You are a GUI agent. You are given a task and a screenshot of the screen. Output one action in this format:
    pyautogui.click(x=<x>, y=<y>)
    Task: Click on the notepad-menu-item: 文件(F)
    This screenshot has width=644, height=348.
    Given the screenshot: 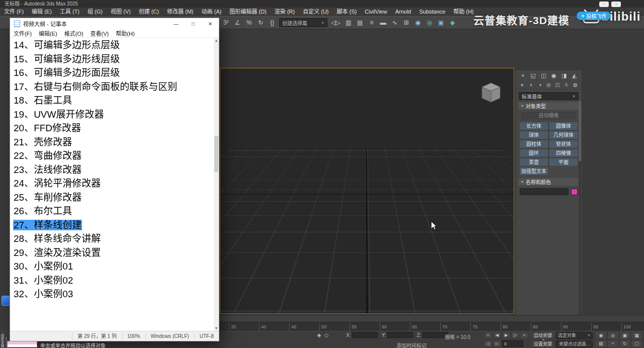 What is the action you would take?
    pyautogui.click(x=23, y=33)
    